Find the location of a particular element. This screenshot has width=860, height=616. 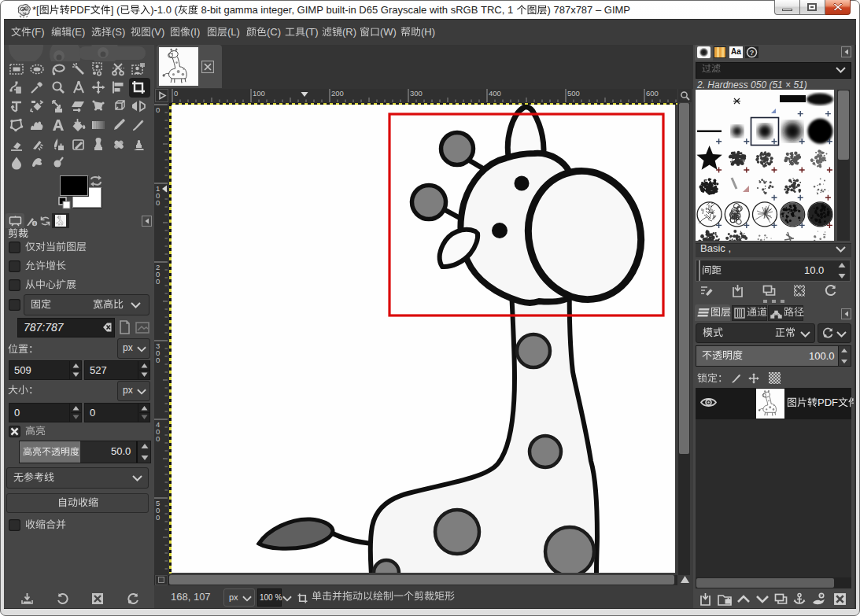

svg-text:8-bit gamma integer, GIMP buil: 8-bit gamma integer, GIMP built-in D65 G… is located at coordinates (357, 9).